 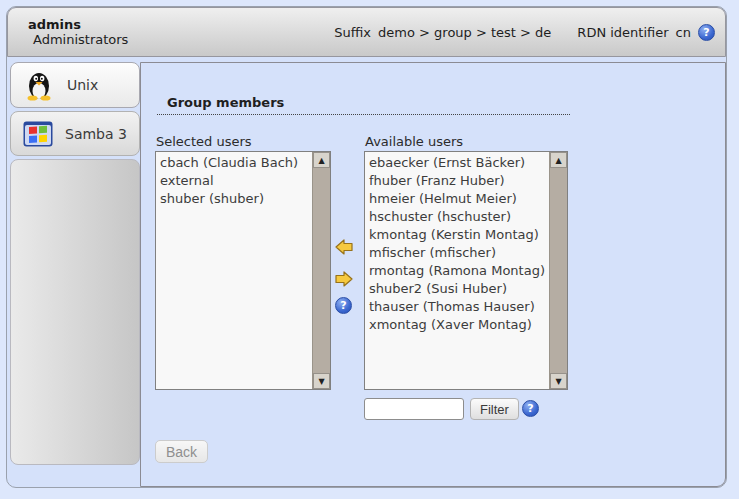 I want to click on account-name: admins, so click(x=78, y=24).